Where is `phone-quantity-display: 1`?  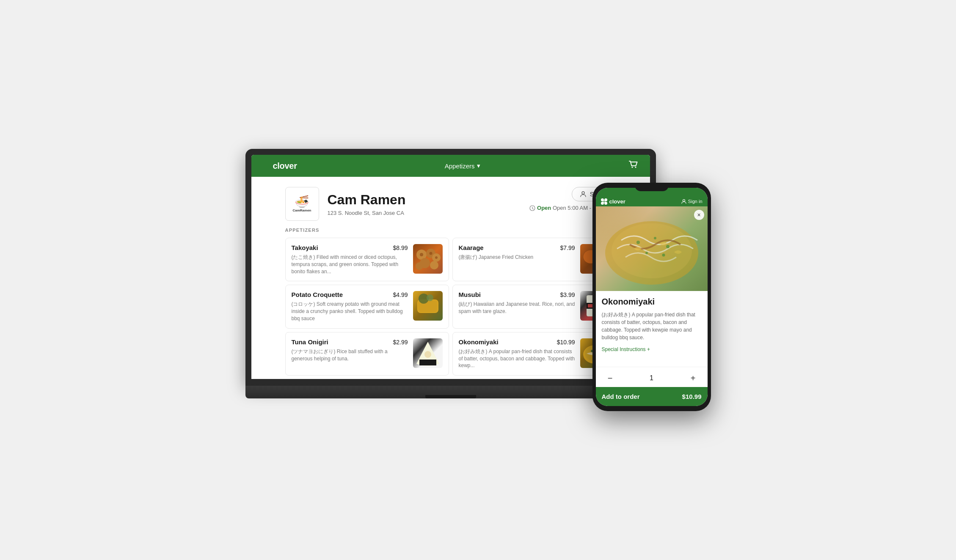 phone-quantity-display: 1 is located at coordinates (652, 378).